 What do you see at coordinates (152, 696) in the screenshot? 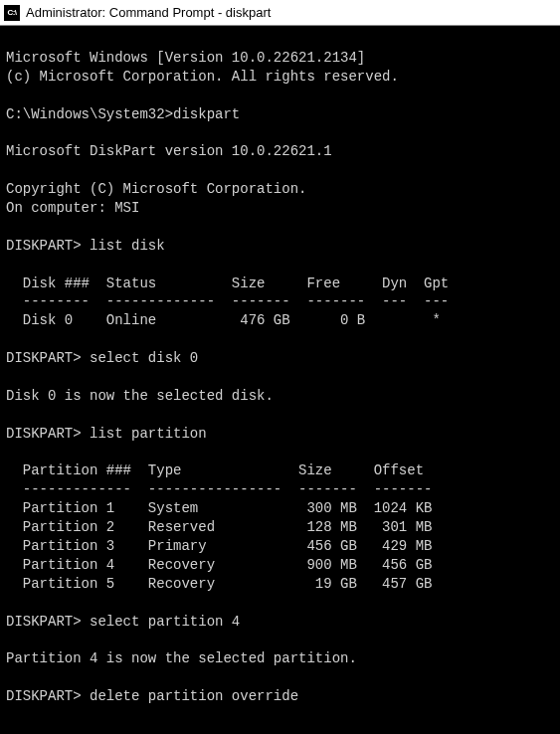
I see `prompt-line: DISKPART> delete partition override` at bounding box center [152, 696].